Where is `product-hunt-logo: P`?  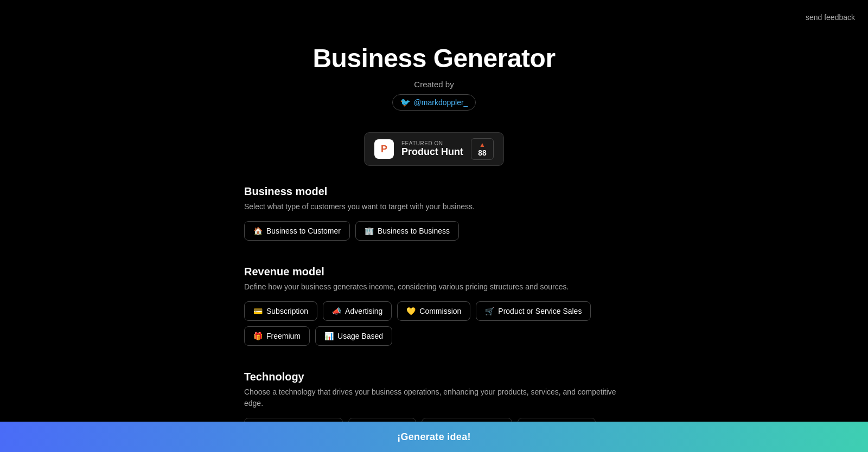
product-hunt-logo: P is located at coordinates (384, 149).